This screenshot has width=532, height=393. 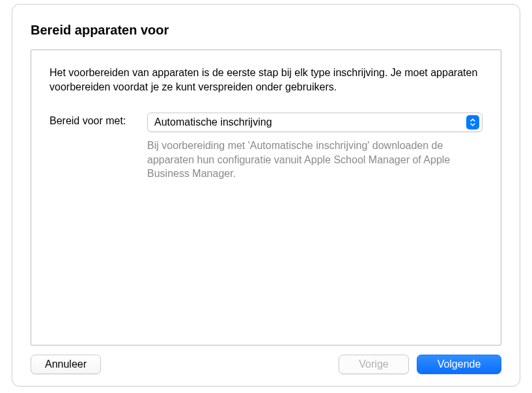 I want to click on chevron-up-down-icon, so click(x=473, y=122).